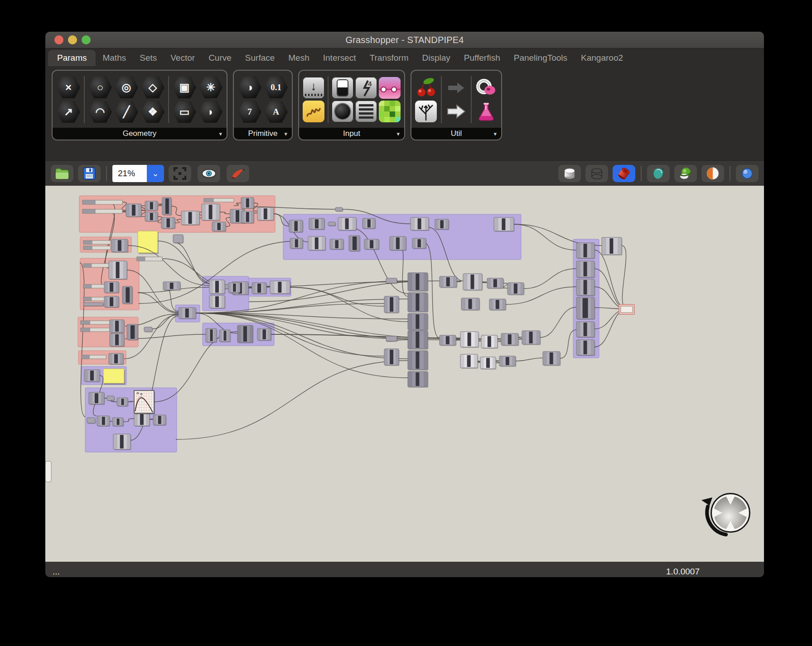 Image resolution: width=812 pixels, height=646 pixels. I want to click on display-settings-button, so click(686, 174).